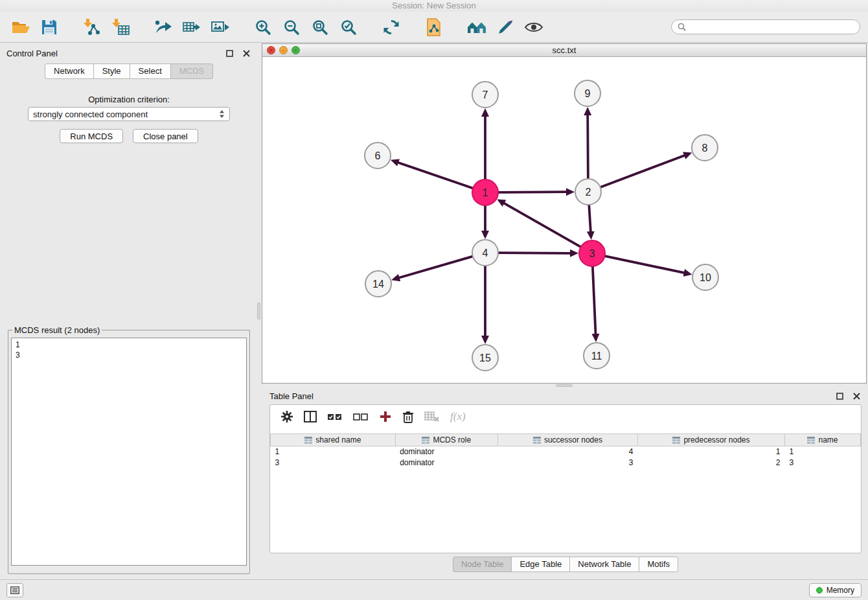 Image resolution: width=868 pixels, height=600 pixels. I want to click on graph-node-7: 7, so click(485, 95).